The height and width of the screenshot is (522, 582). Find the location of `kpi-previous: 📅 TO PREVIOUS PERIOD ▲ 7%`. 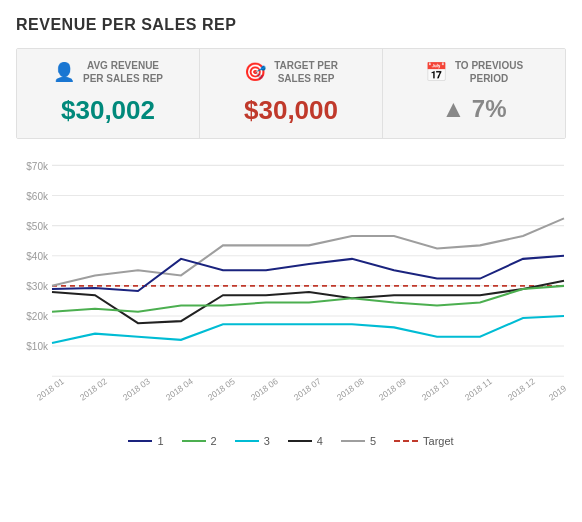

kpi-previous: 📅 TO PREVIOUS PERIOD ▲ 7% is located at coordinates (474, 94).